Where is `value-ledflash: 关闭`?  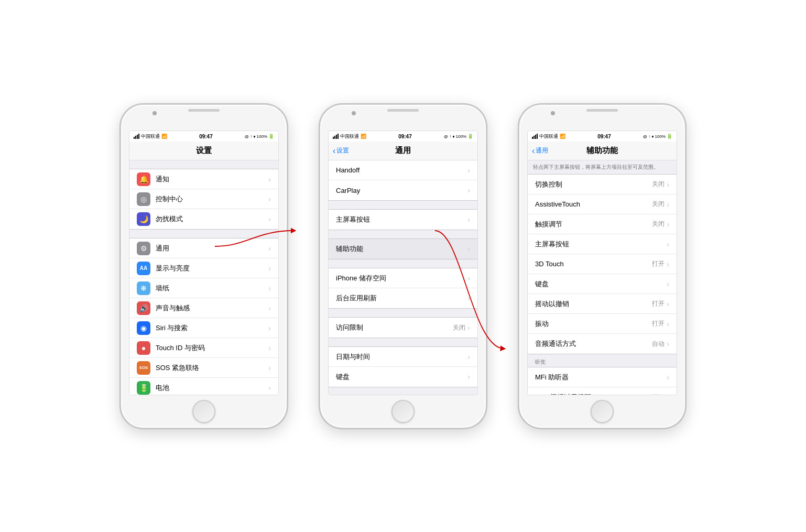
value-ledflash: 关闭 is located at coordinates (658, 394).